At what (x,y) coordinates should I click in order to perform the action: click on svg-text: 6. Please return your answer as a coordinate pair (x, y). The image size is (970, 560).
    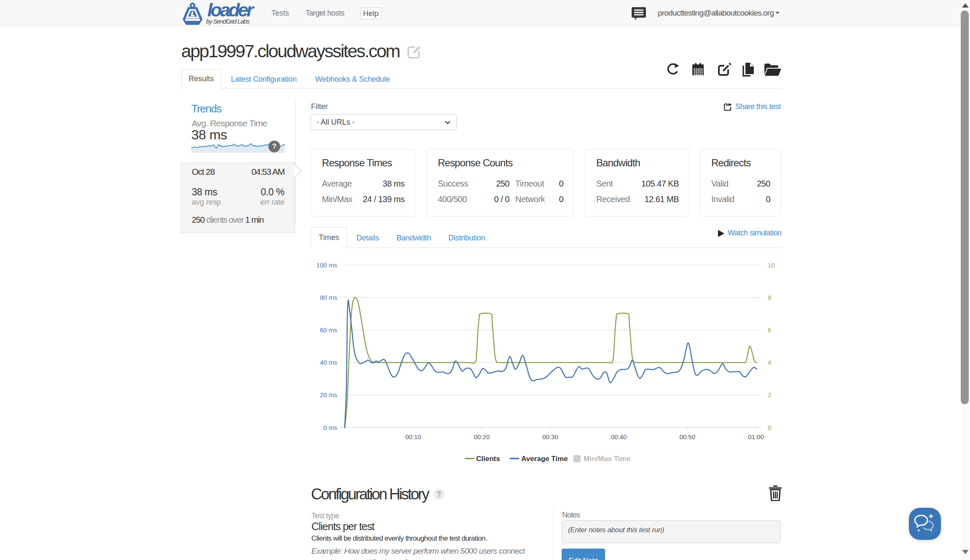
    Looking at the image, I should click on (769, 330).